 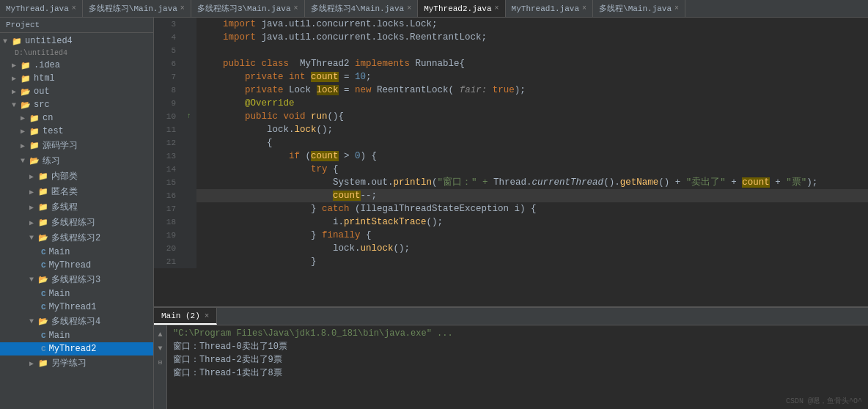 I want to click on line-content: System.out.println("窗口：" + Thread.curren…, so click(x=532, y=183).